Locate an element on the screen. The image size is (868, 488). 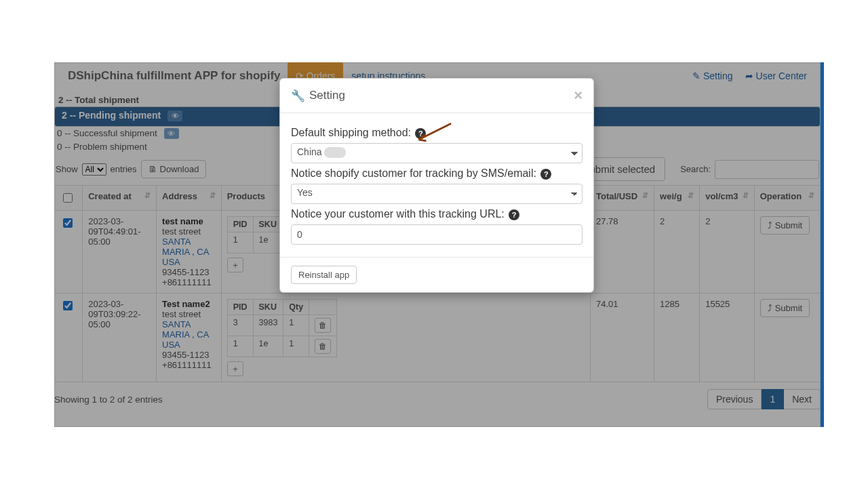
tracking-url-label: Notice your customer with this tracking … is located at coordinates (437, 214).